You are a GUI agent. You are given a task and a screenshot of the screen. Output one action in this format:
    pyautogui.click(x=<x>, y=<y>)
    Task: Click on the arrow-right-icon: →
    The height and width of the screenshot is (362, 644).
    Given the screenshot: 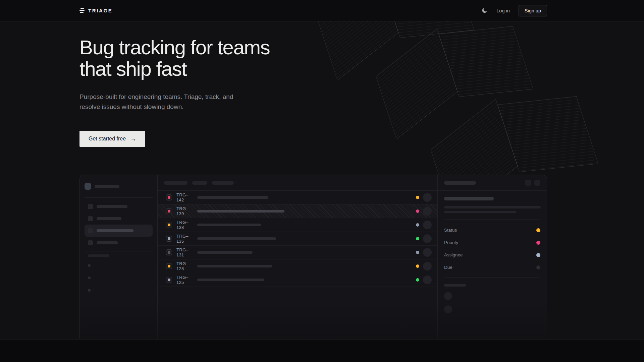 What is the action you would take?
    pyautogui.click(x=133, y=139)
    